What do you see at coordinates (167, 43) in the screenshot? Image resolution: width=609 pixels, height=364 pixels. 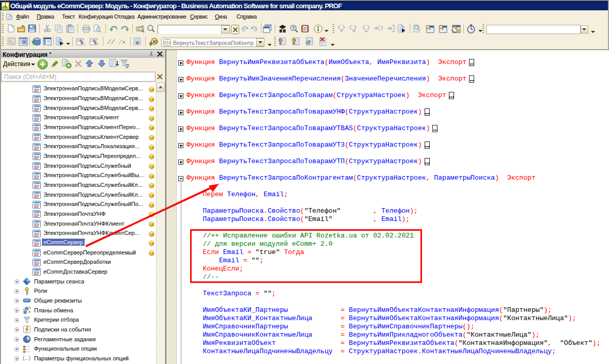 I see `svg-text: F⒳` at bounding box center [167, 43].